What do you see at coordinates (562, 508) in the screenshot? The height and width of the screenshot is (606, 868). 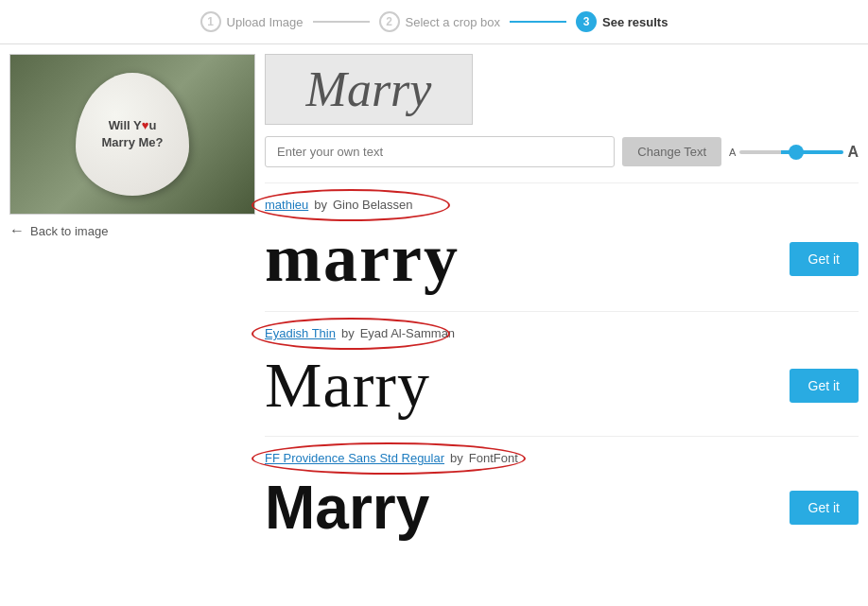 I see `font-sample-row-3: Marry Get it` at bounding box center [562, 508].